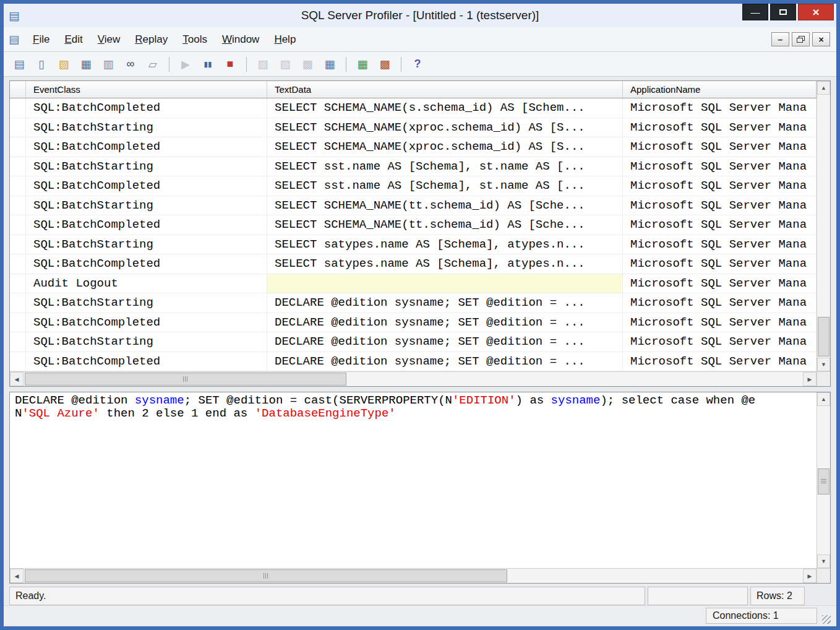 The width and height of the screenshot is (840, 630). Describe the element at coordinates (420, 576) in the screenshot. I see `detail-horizontal-scrollbar: ◀ ▶` at that location.